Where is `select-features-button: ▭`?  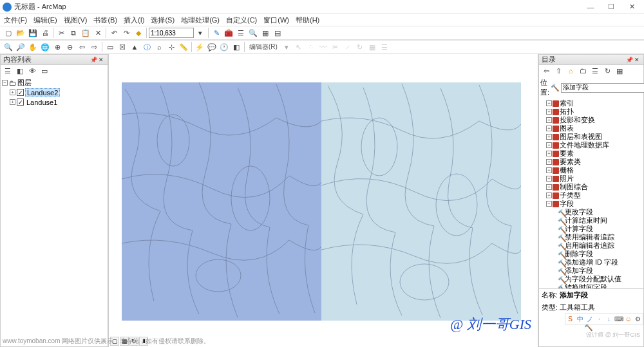 select-features-button: ▭ is located at coordinates (110, 47).